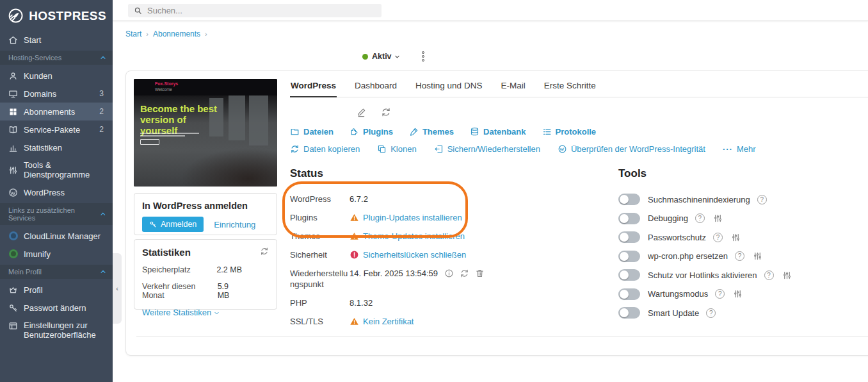 The width and height of the screenshot is (868, 382). Describe the element at coordinates (480, 273) in the screenshot. I see `trash-icon` at that location.